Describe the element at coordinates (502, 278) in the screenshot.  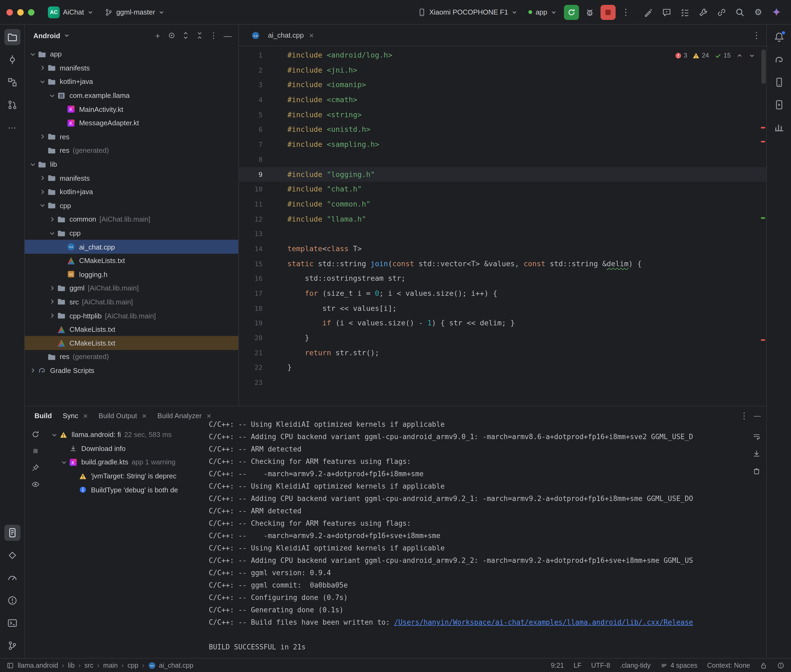
I see `code-line: 16 std::ostringstream str;` at that location.